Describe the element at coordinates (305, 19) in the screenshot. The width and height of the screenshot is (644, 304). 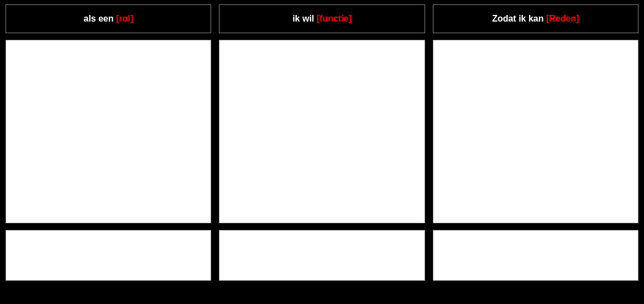
I see `header-function-prefix: ik wil` at that location.